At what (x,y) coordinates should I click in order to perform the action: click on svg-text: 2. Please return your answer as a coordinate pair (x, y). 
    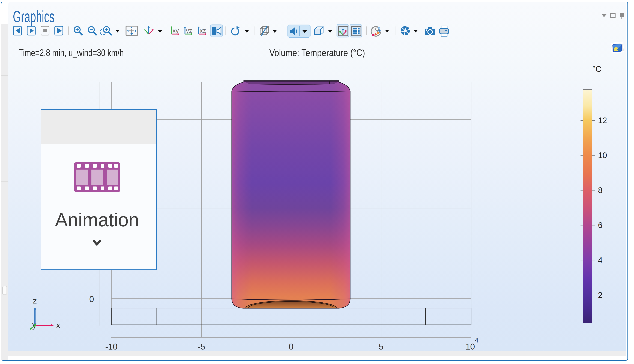
    Looking at the image, I should click on (600, 295).